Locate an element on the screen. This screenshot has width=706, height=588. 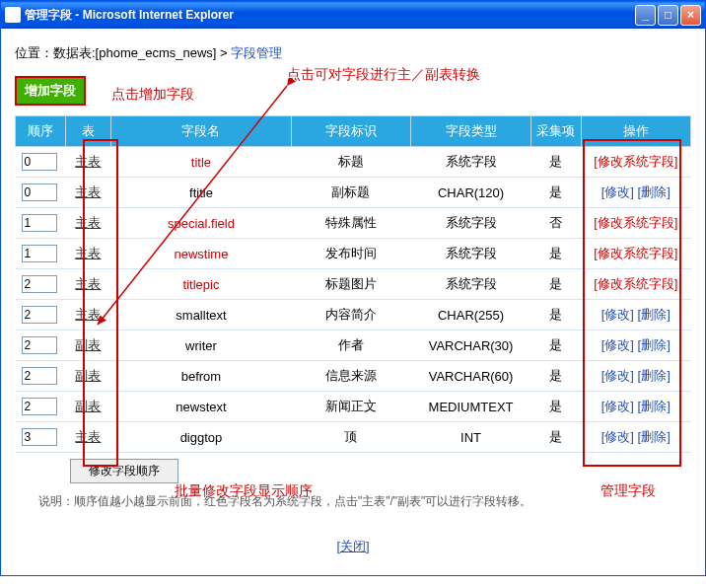
table-row: 主表titlepic标题图片系统字段是[修改系统字段] is located at coordinates (353, 284).